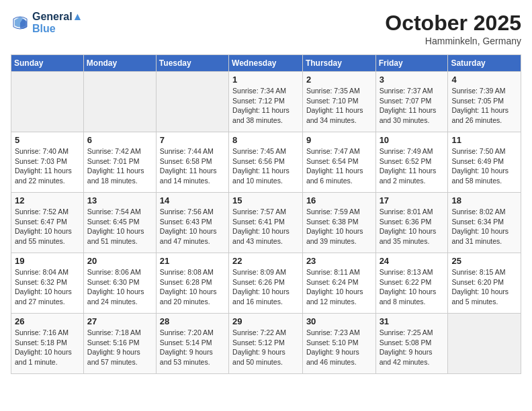 Image resolution: width=532 pixels, height=411 pixels. Describe the element at coordinates (266, 167) in the screenshot. I see `day-info: Sunrise: 7:45 AM Sunset: 6:56 PM Dayligh…` at that location.